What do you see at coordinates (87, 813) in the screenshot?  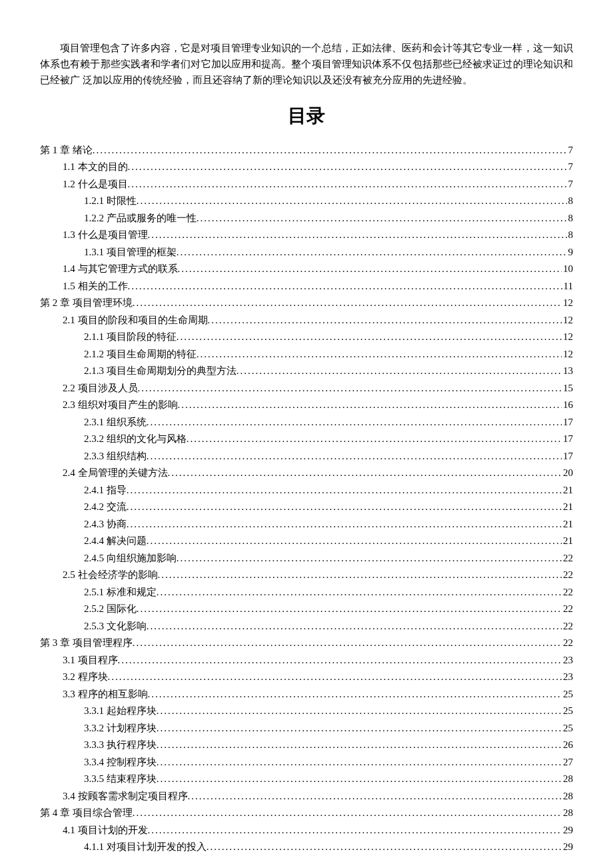 I see `toc-entry-label: 第 4 章 项目综合管理` at bounding box center [87, 813].